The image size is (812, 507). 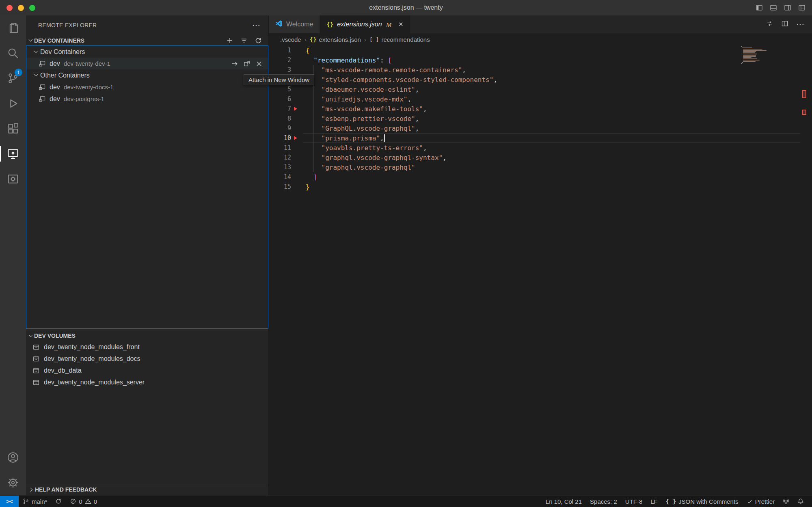 What do you see at coordinates (400, 40) in the screenshot?
I see `breadcrumb-symbol: [ ]recommendations` at bounding box center [400, 40].